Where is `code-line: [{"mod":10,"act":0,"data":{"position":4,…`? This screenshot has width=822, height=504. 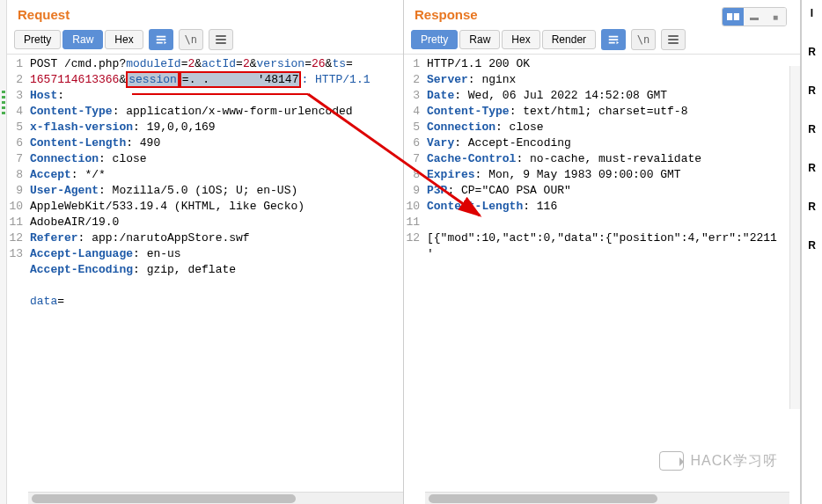
code-line: [{"mod":10,"act":0,"data":{"position":4,… is located at coordinates (613, 238).